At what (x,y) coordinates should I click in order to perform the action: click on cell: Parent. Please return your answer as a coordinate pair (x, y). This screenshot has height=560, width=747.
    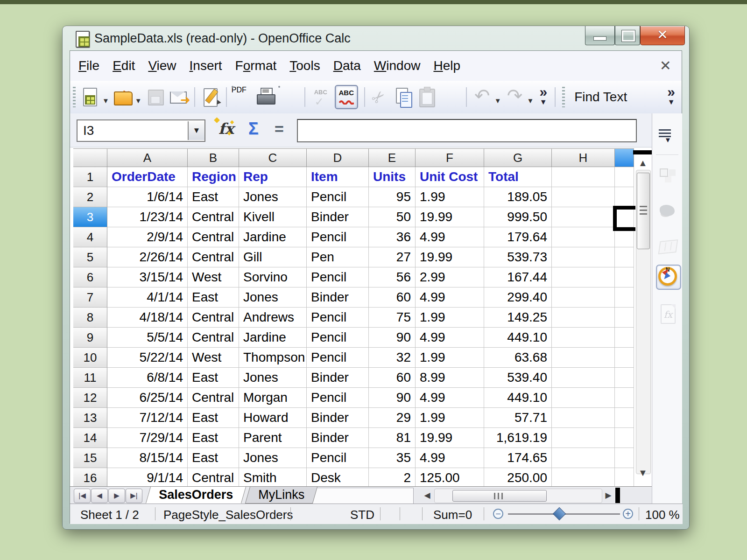
    Looking at the image, I should click on (273, 438).